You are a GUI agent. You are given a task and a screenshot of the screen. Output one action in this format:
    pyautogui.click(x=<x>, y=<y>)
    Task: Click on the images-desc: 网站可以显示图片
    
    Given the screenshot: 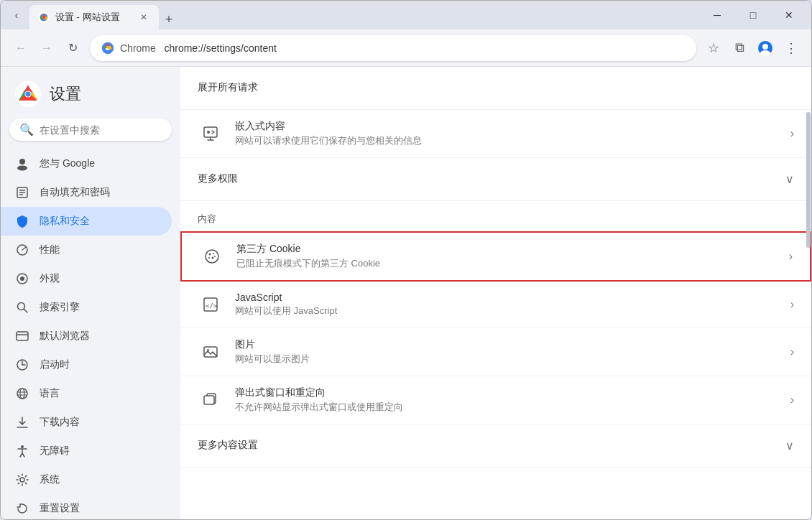 What is the action you would take?
    pyautogui.click(x=510, y=359)
    